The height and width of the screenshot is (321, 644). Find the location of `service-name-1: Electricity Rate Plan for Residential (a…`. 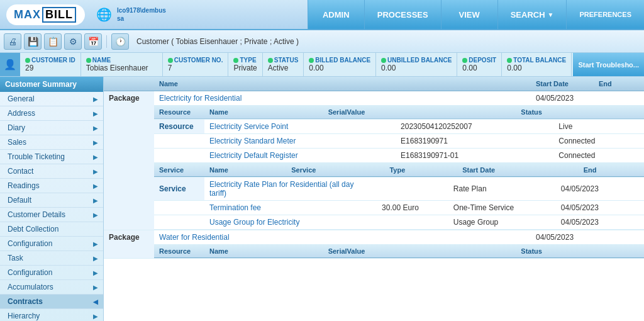

service-name-1: Electricity Rate Plan for Residential (a… is located at coordinates (291, 189).